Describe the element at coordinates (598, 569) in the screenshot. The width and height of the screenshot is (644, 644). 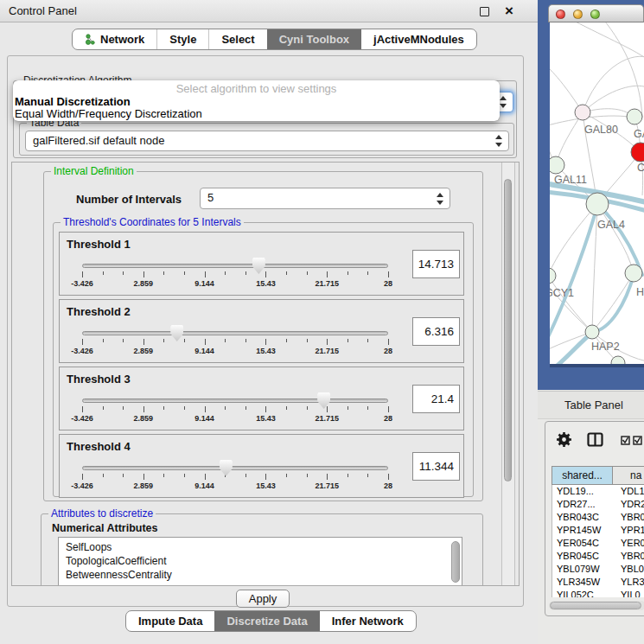
I see `table-row: YBL079WYBL0` at that location.